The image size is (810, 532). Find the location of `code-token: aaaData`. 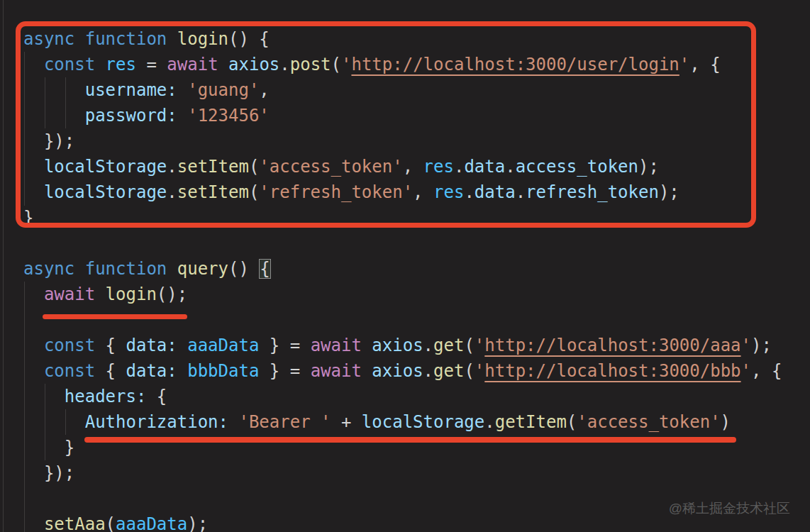

code-token: aaaData is located at coordinates (152, 523).